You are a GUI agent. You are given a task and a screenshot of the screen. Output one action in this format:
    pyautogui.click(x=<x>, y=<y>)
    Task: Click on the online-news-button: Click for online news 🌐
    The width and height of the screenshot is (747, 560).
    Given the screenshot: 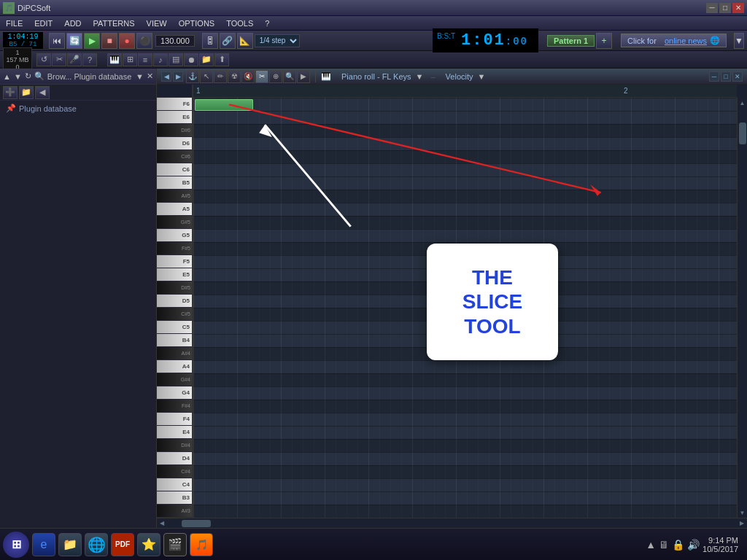 What is the action you would take?
    pyautogui.click(x=674, y=41)
    